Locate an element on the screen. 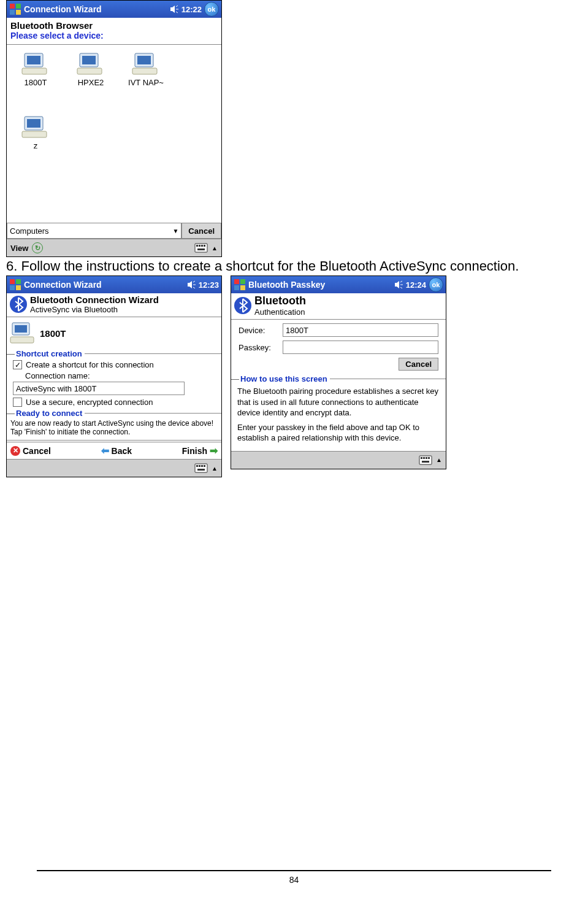 The image size is (588, 897). finish-button: Finish ➡ is located at coordinates (200, 450).